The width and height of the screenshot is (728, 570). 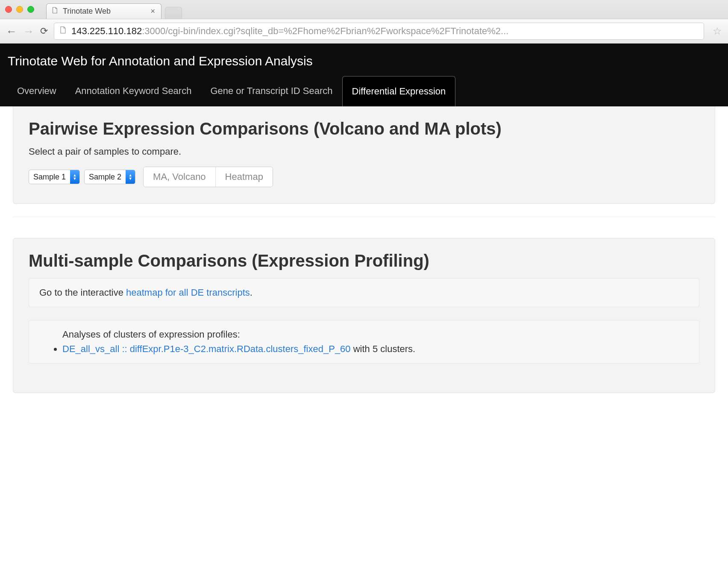 I want to click on pairwise-subtext: Select a pair of samples to compare., so click(x=364, y=152).